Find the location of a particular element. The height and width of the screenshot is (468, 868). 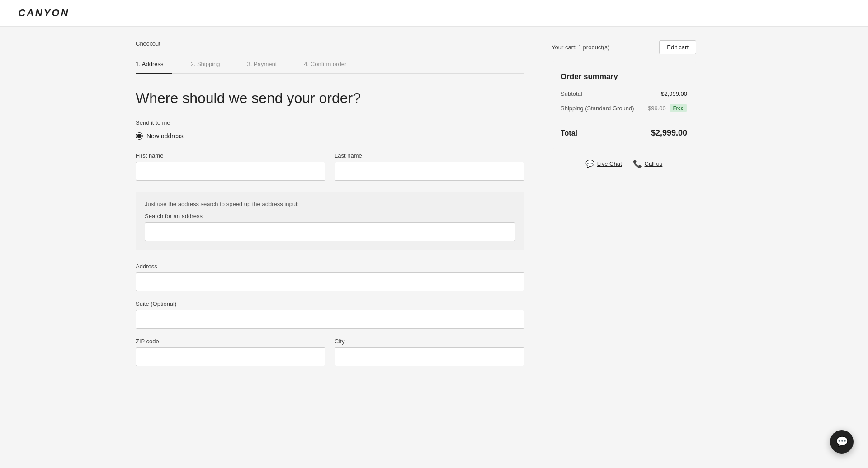

shipping-prices: $99.00 Free is located at coordinates (667, 108).